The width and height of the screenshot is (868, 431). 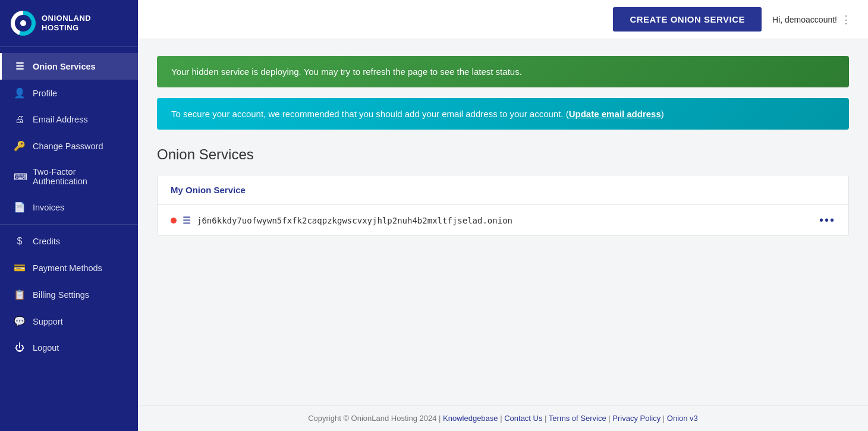 I want to click on sidebar-item-billing-settings: 📋 Billing Settings, so click(x=69, y=295).